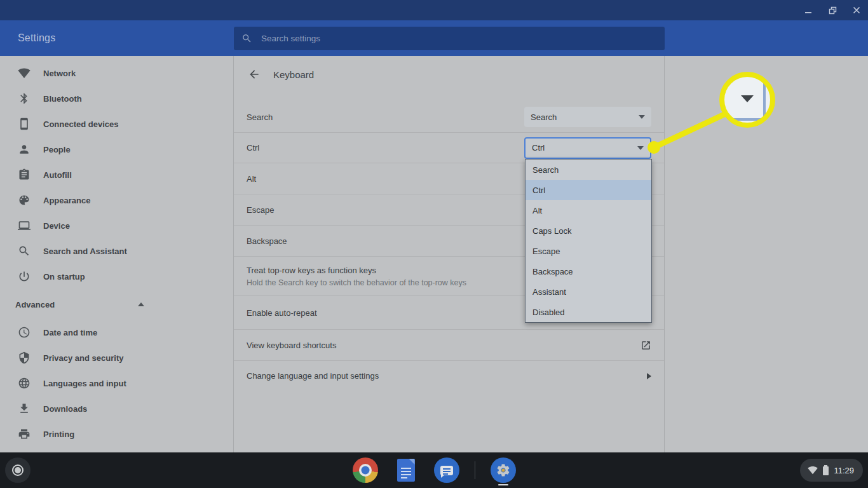 The height and width of the screenshot is (488, 868). Describe the element at coordinates (406, 470) in the screenshot. I see `shelf-app-docs` at that location.